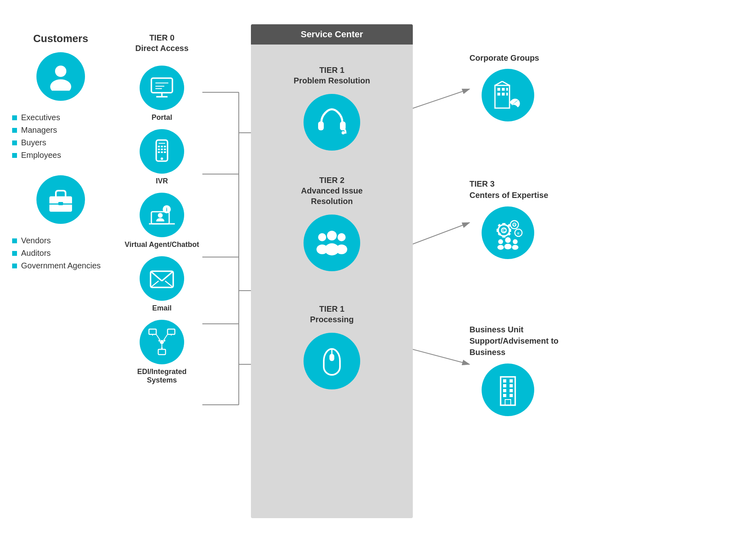  Describe the element at coordinates (162, 212) in the screenshot. I see `tier0-section: TIER 0 Direct Access Portal` at that location.